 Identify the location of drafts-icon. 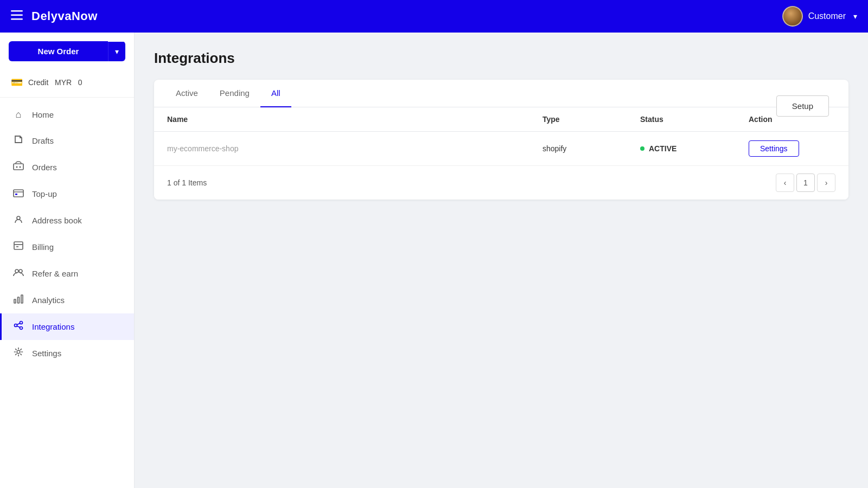
(18, 141).